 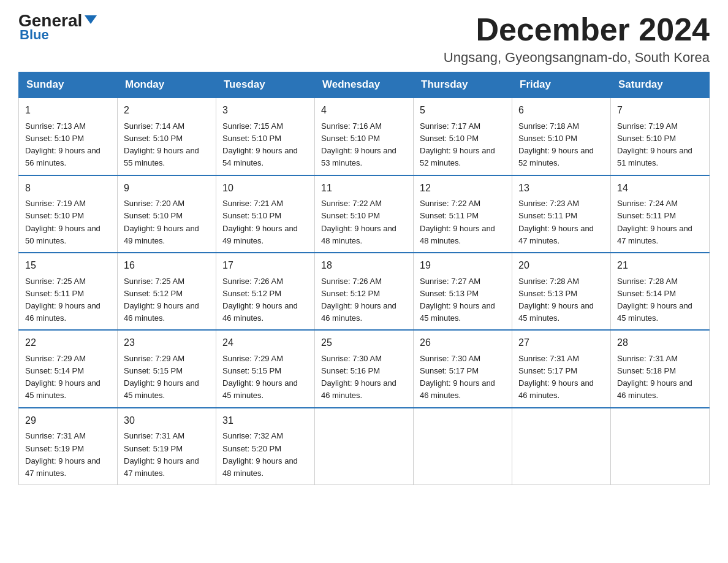 What do you see at coordinates (167, 369) in the screenshot?
I see `table-row: 23 Sunrise: 7:29 AMSunset: 5:15 PMDaylig…` at bounding box center [167, 369].